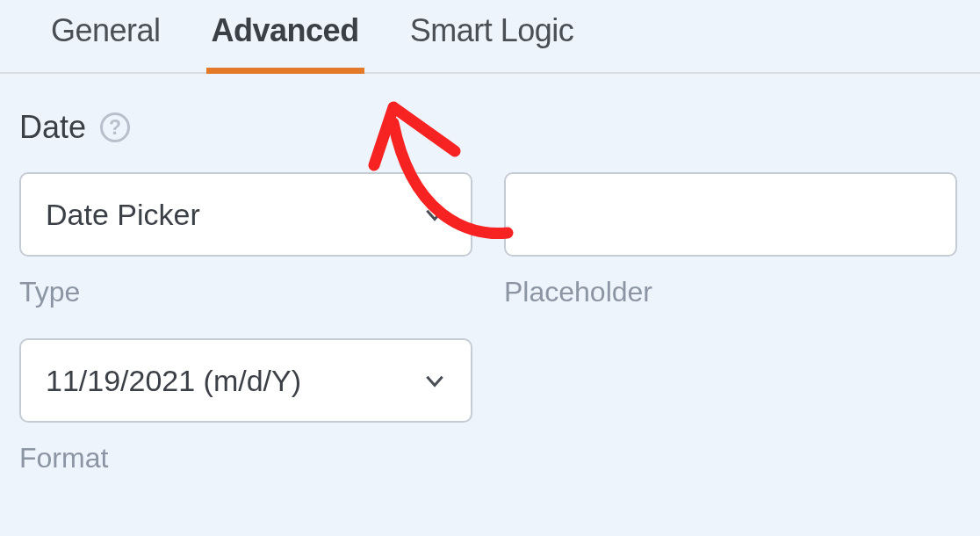 The width and height of the screenshot is (980, 536). I want to click on placeholder-field-col: Placeholder, so click(731, 241).